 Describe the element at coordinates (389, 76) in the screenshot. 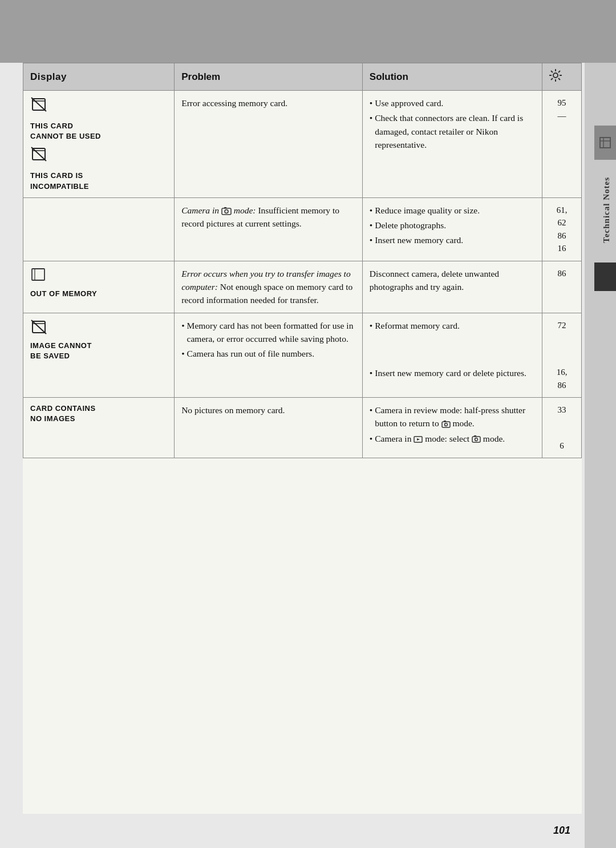

I see `solution-header: Solution` at that location.